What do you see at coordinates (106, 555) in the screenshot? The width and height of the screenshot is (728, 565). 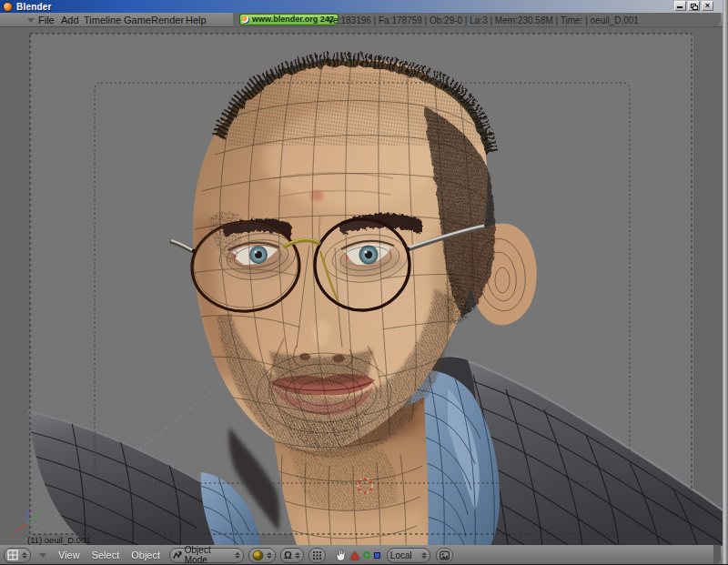 I see `menu-select: Select` at bounding box center [106, 555].